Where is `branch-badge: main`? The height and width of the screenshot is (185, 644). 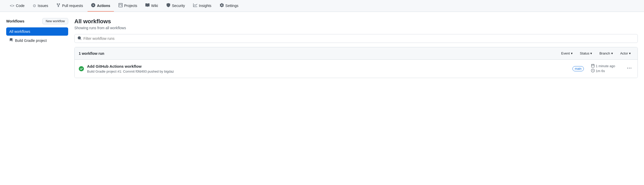
branch-badge: main is located at coordinates (578, 69).